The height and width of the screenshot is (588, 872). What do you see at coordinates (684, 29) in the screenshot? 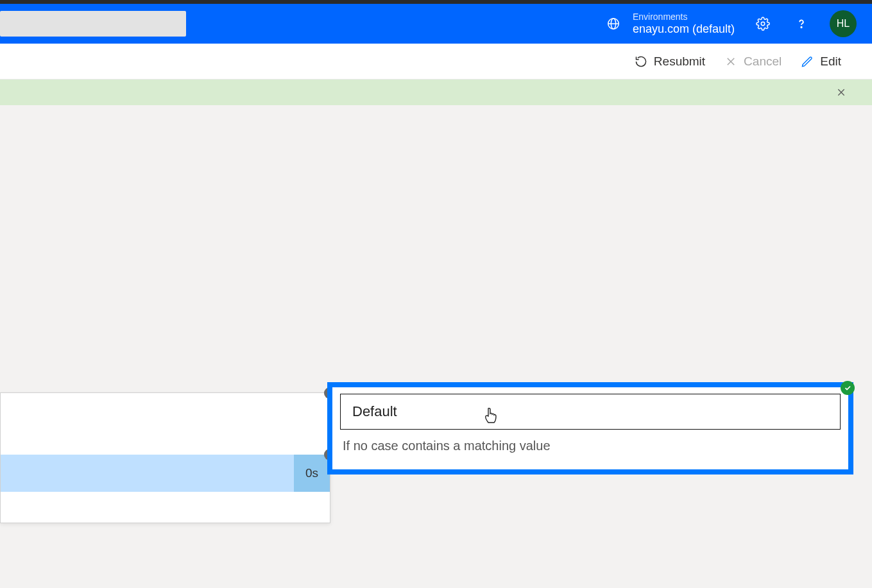
I see `environment-name: enayu.com (default)` at bounding box center [684, 29].